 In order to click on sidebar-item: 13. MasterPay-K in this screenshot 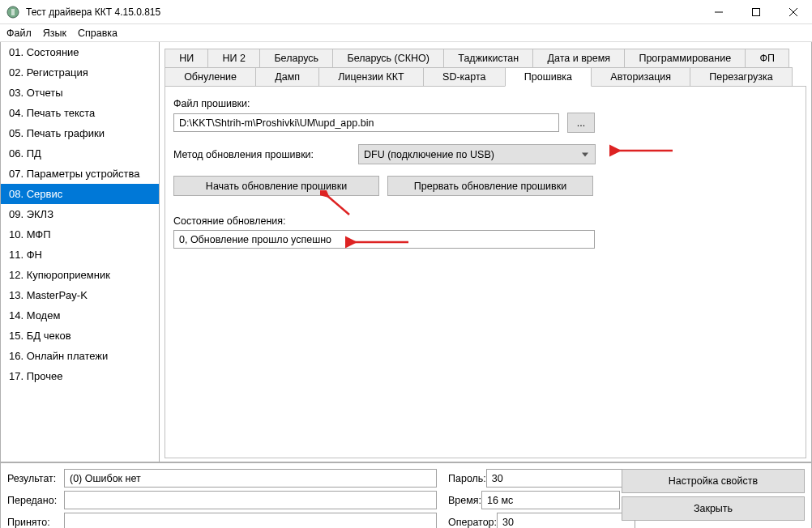, I will do `click(79, 295)`.